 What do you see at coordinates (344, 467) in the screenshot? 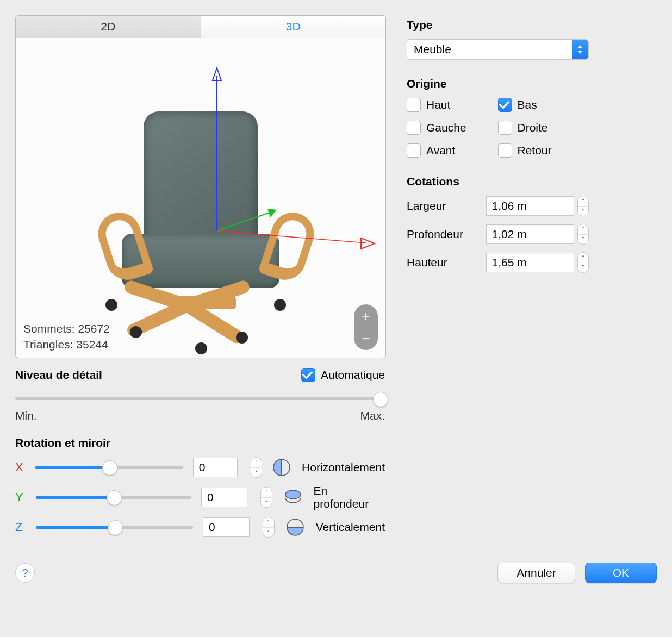
I see `mirror-horizontal-label: Horizontalement` at bounding box center [344, 467].